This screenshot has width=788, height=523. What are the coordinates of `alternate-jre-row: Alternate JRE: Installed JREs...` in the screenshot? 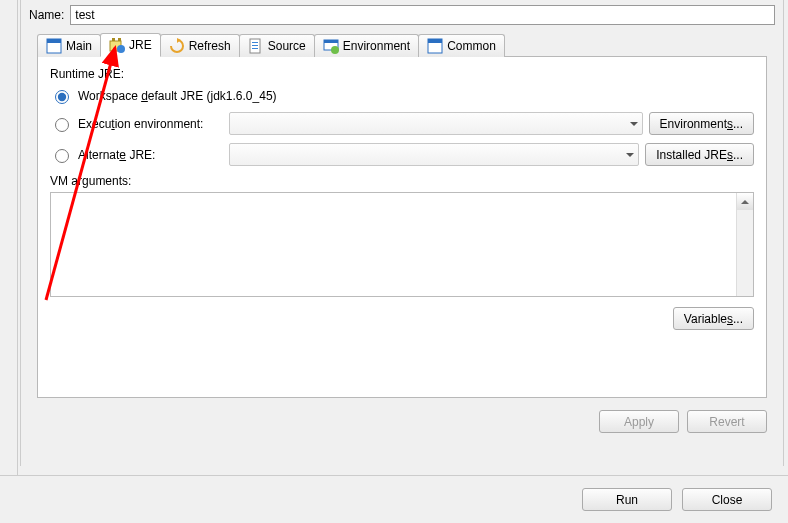 It's located at (402, 154).